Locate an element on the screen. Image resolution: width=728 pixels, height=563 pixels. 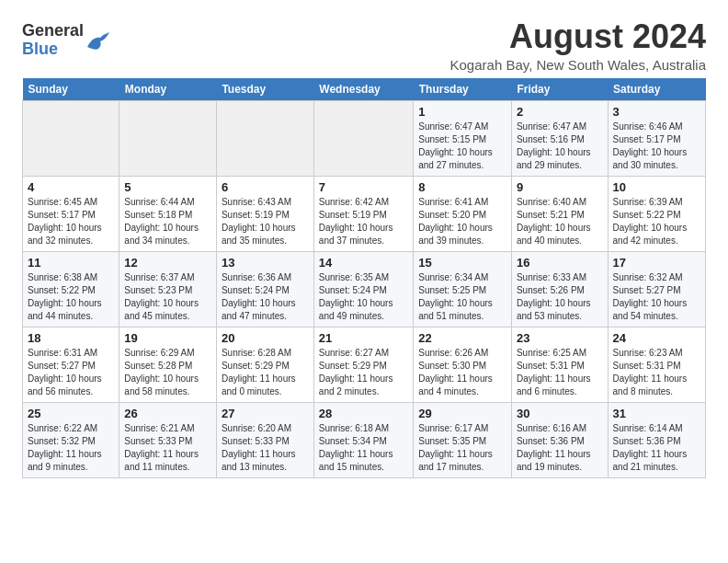
day-number: 17 is located at coordinates (656, 263).